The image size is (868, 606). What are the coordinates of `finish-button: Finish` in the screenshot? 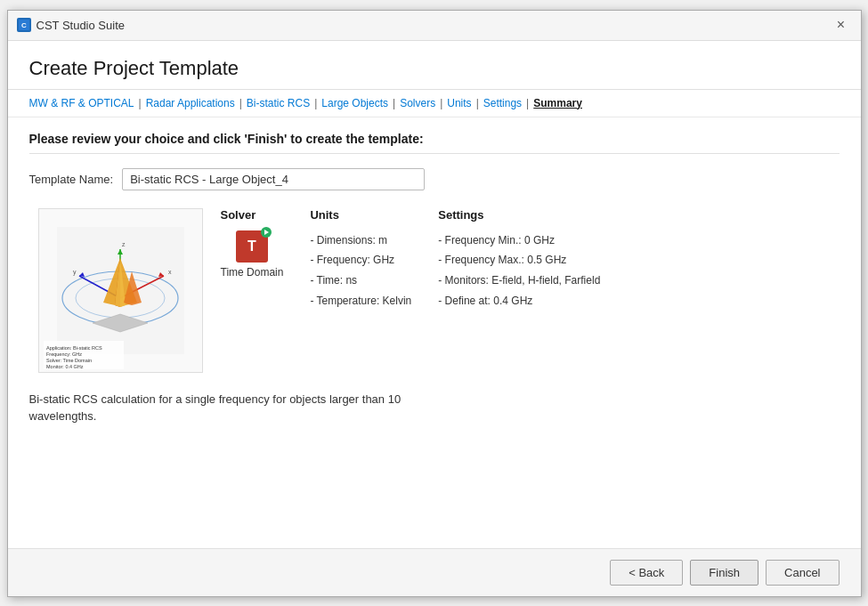 It's located at (725, 573).